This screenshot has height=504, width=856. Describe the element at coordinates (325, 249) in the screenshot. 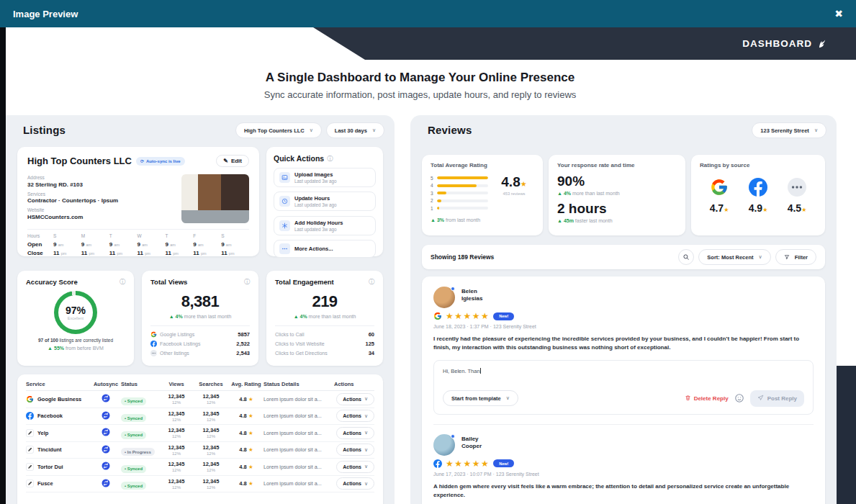

I see `quick-action-button: More Actions...` at that location.